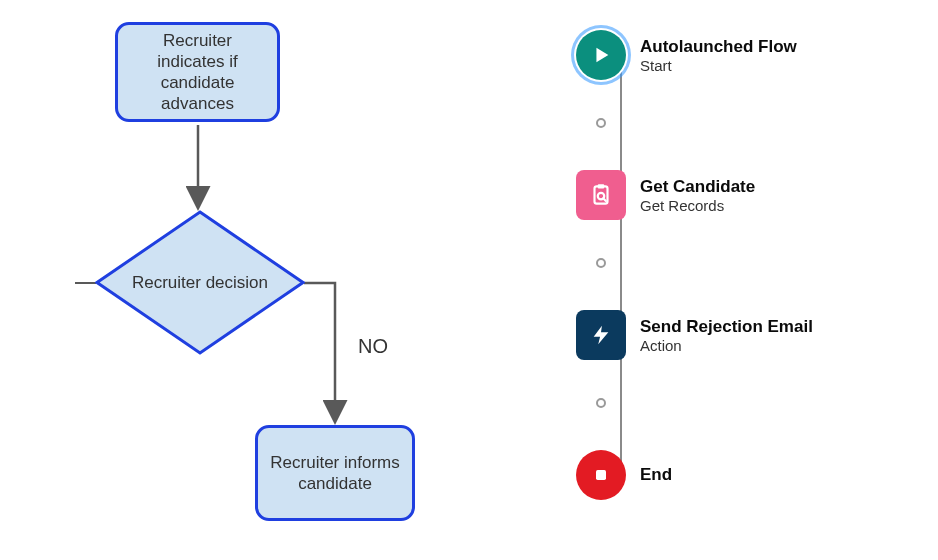  What do you see at coordinates (601, 195) in the screenshot?
I see `get-records-icon` at bounding box center [601, 195].